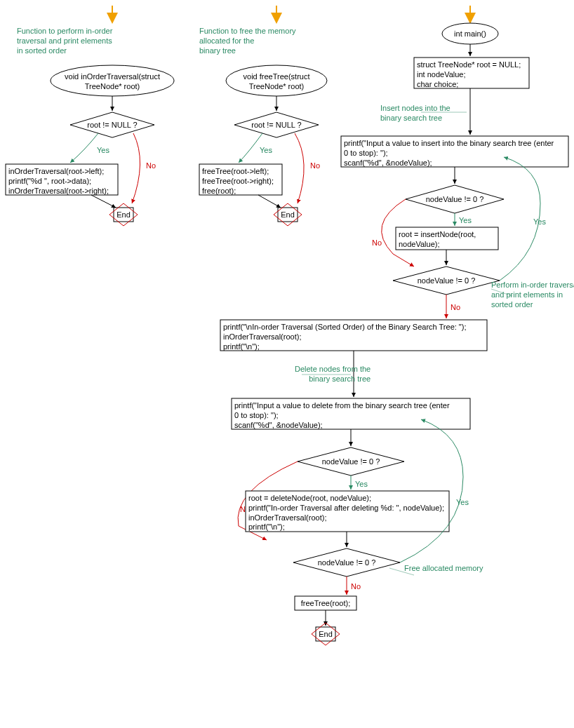 This screenshot has height=728, width=574. Describe the element at coordinates (533, 295) in the screenshot. I see `comment-traverse: Perform in-order traversal and print ele…` at that location.